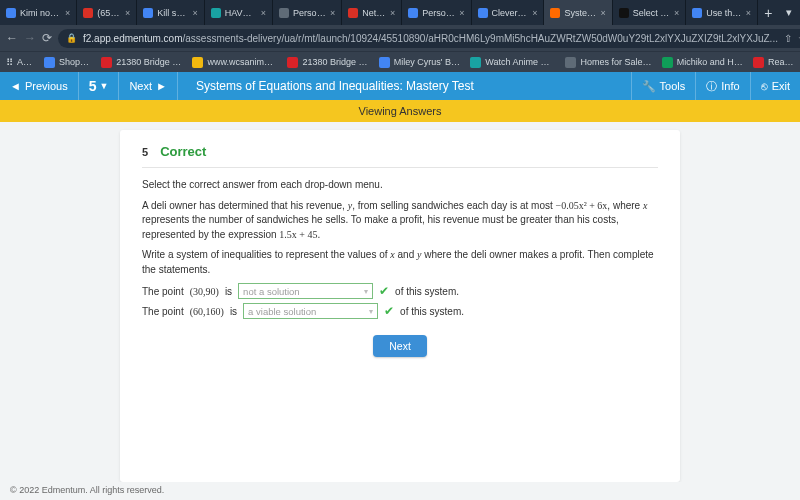 The image size is (800, 500). Describe the element at coordinates (148, 86) in the screenshot. I see `next-button: Next ►` at that location.